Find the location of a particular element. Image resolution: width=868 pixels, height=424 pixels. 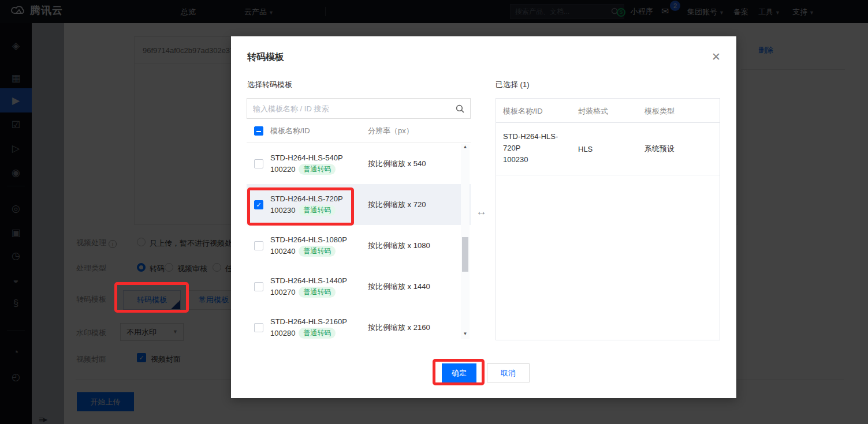

template-id-line: 100280普通转码 is located at coordinates (308, 333).